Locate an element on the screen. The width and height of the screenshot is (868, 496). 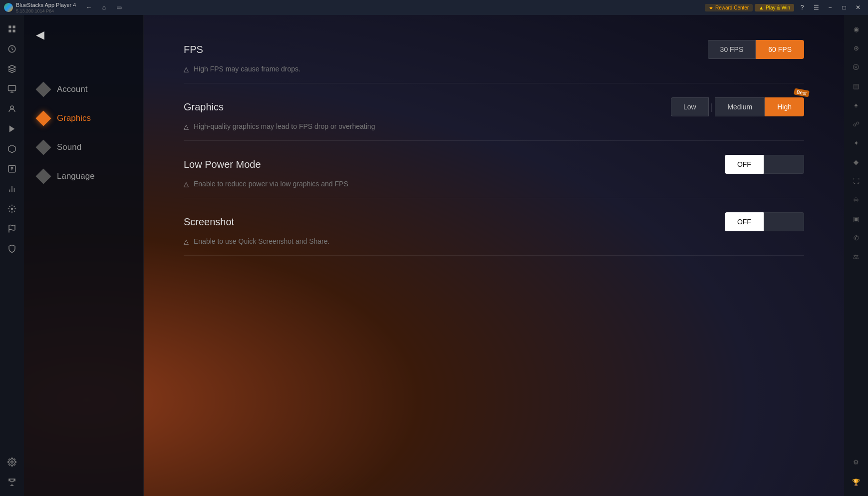
screenshot-off-button: OFF is located at coordinates (744, 222).